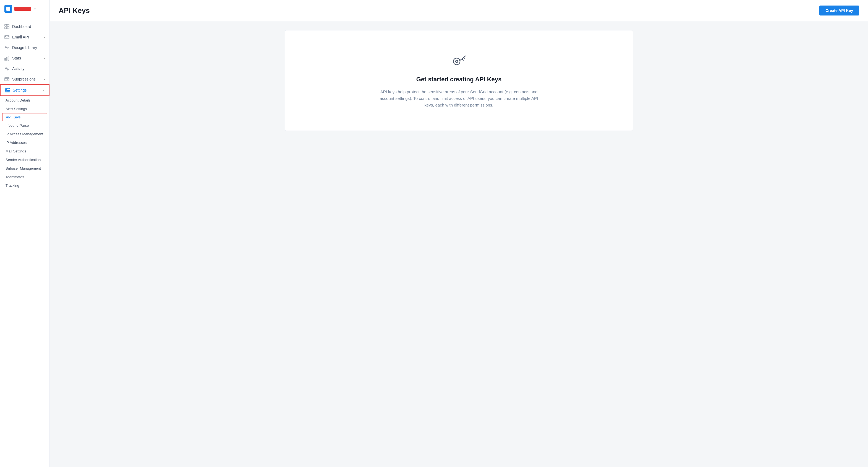  I want to click on sidebar-item-alert-settings: Alert Settings, so click(25, 109).